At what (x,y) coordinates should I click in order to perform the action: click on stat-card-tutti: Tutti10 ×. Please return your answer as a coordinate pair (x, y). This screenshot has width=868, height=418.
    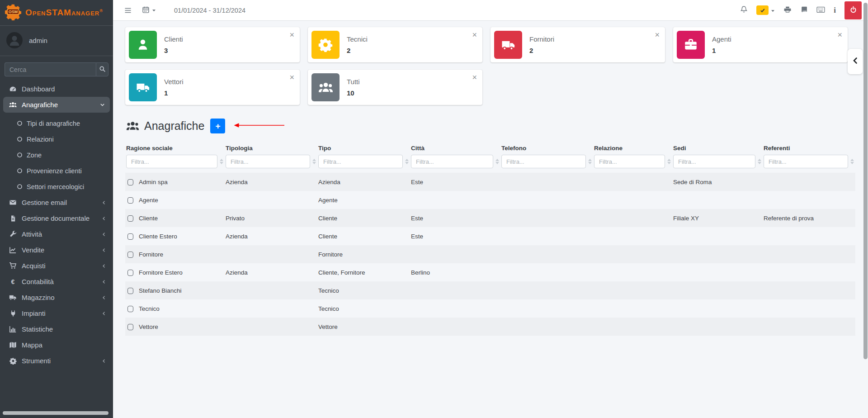
    Looking at the image, I should click on (395, 87).